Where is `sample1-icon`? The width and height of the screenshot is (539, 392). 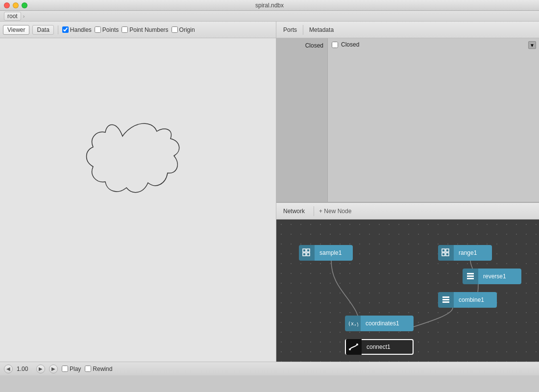
sample1-icon is located at coordinates (307, 253).